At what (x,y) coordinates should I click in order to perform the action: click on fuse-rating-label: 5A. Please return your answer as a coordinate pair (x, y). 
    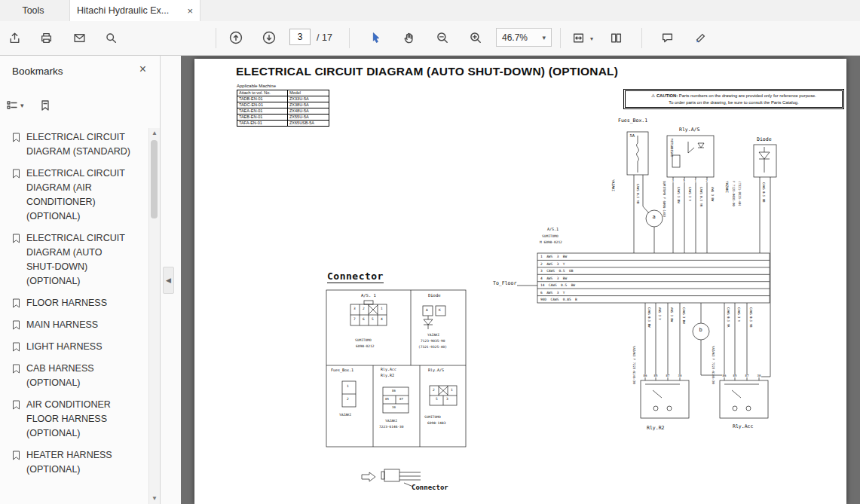
    Looking at the image, I should click on (632, 136).